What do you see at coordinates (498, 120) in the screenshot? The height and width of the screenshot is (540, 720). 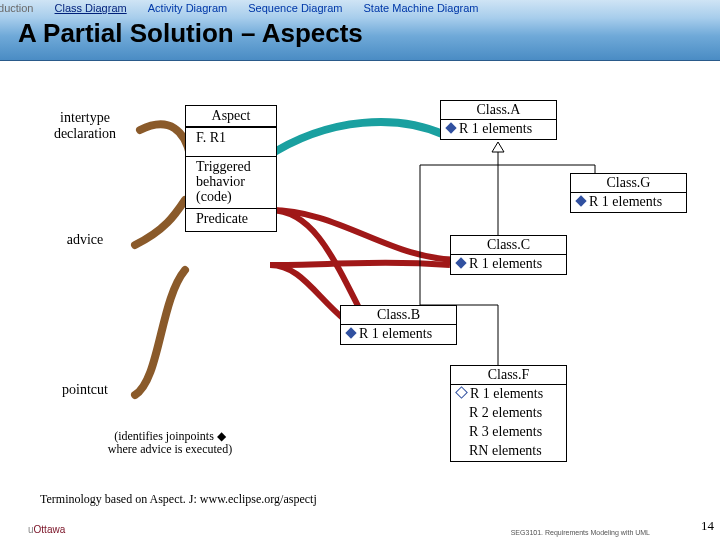 I see `class-a: Class.A R 1 elements` at bounding box center [498, 120].